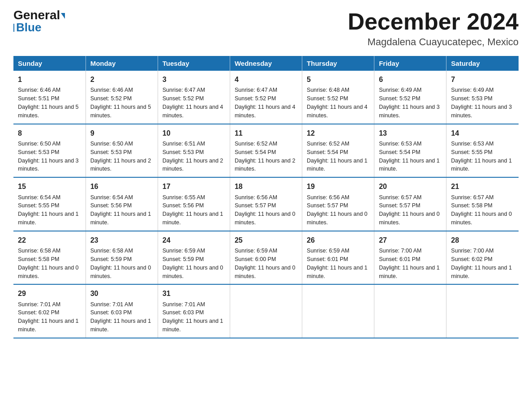  What do you see at coordinates (266, 133) in the screenshot?
I see `day-number: 11` at bounding box center [266, 133].